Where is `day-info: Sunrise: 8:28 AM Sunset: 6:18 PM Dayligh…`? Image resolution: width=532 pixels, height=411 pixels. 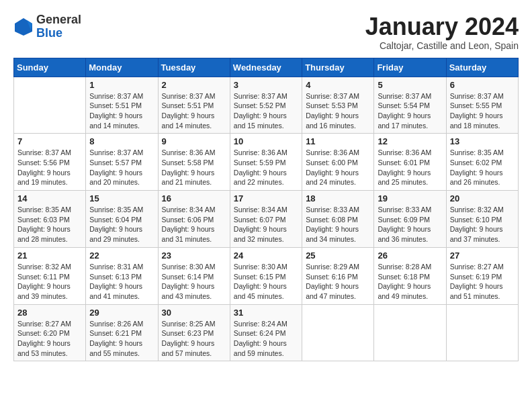 day-info: Sunrise: 8:28 AM Sunset: 6:18 PM Dayligh… is located at coordinates (410, 282).